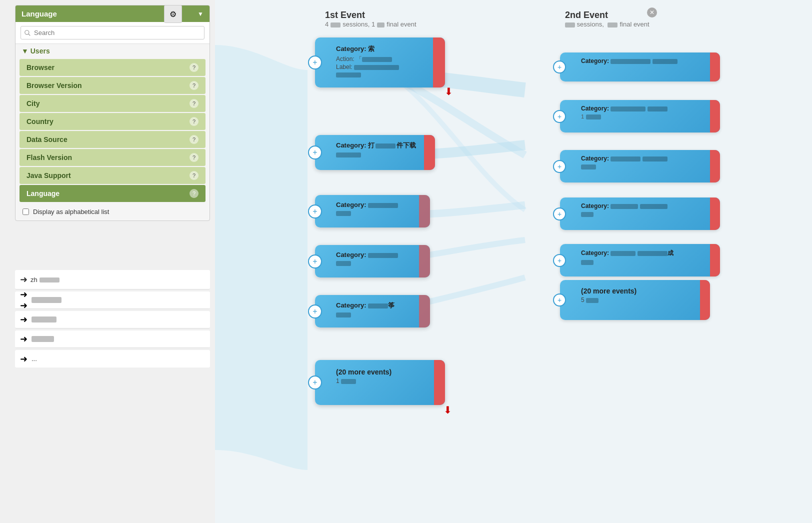 This screenshot has height=523, width=812. Describe the element at coordinates (644, 206) in the screenshot. I see `nodr4-title: Category:` at that location.